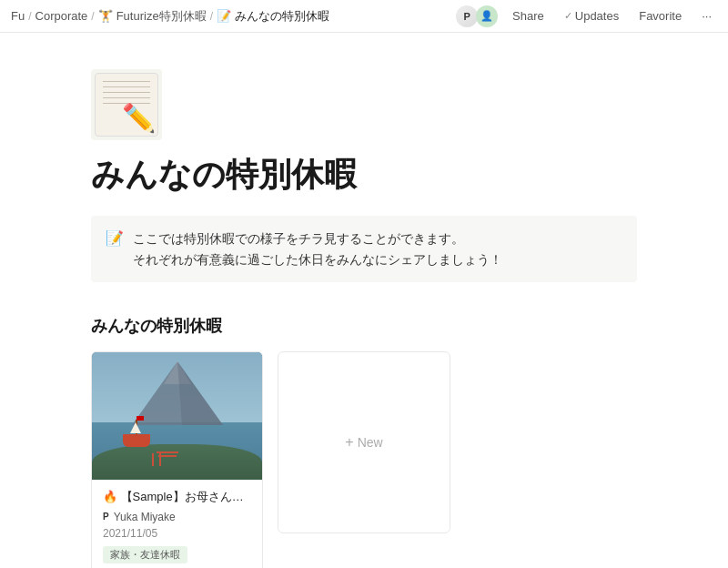  I want to click on section-heading: みんなの特別休暇, so click(364, 326).